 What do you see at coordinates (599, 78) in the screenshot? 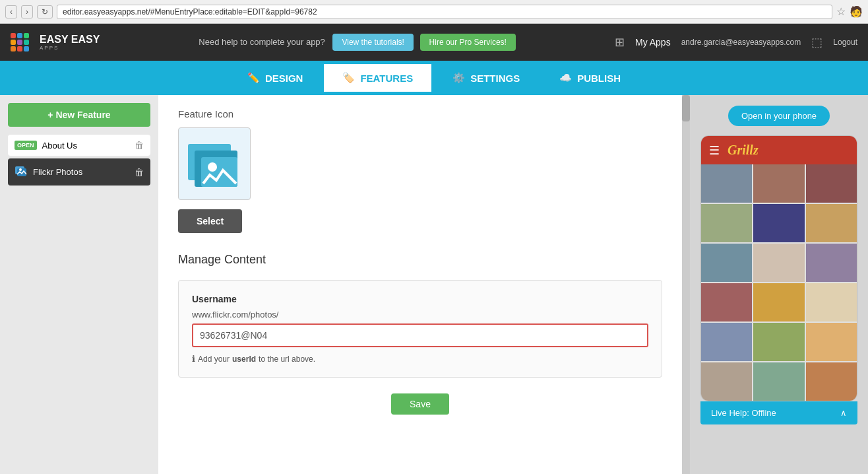
I see `tab-publish-label: PUBLISH` at bounding box center [599, 78].